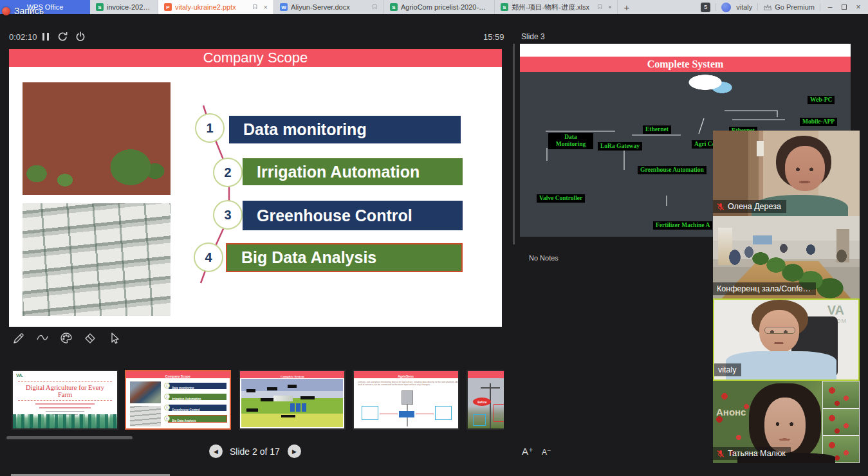 The width and height of the screenshot is (868, 476). Describe the element at coordinates (494, 37) in the screenshot. I see `wall-clock: 15:59` at that location.